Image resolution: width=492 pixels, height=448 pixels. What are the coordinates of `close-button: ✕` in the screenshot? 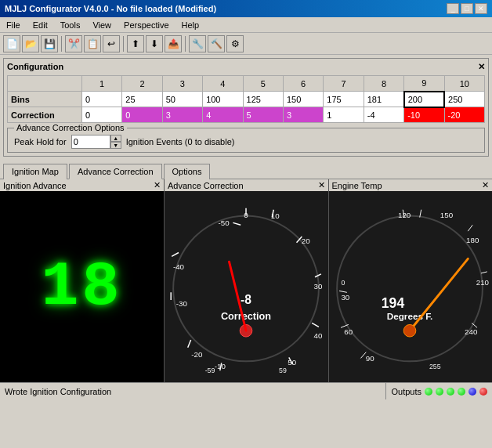 It's located at (481, 9).